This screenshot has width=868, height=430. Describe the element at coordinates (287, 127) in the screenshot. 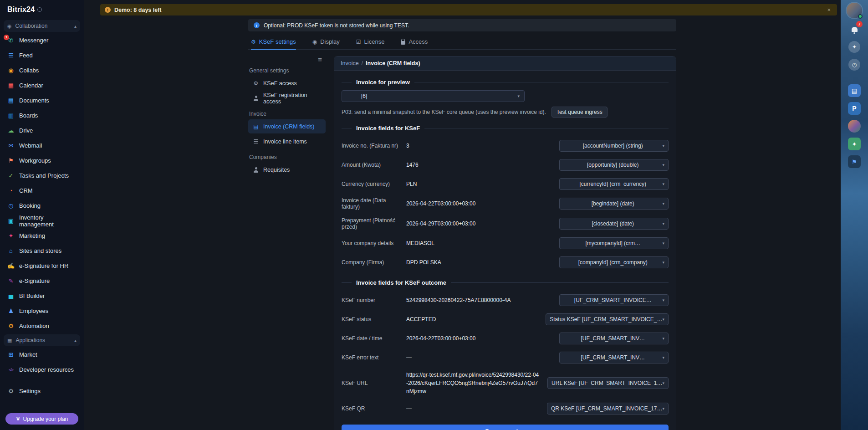

I see `nav-item-invoice-crm-fields: ▤ Invoice (CRM fields)` at that location.